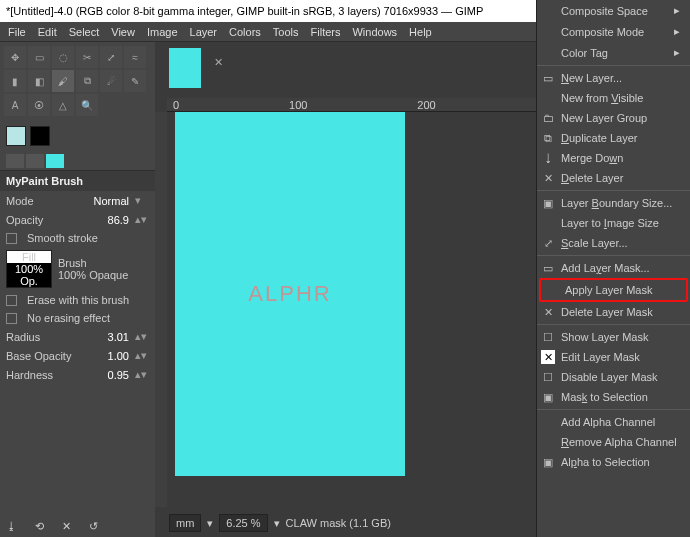 The width and height of the screenshot is (690, 537). Describe the element at coordinates (614, 32) in the screenshot. I see `menu-composite-mode: Composite Mode▸` at that location.